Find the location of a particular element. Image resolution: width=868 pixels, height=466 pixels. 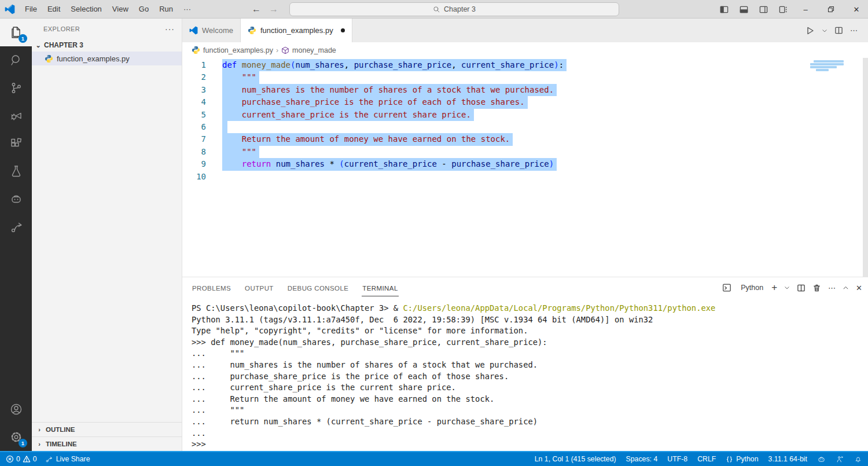

selection-highlight: """ is located at coordinates (241, 152).